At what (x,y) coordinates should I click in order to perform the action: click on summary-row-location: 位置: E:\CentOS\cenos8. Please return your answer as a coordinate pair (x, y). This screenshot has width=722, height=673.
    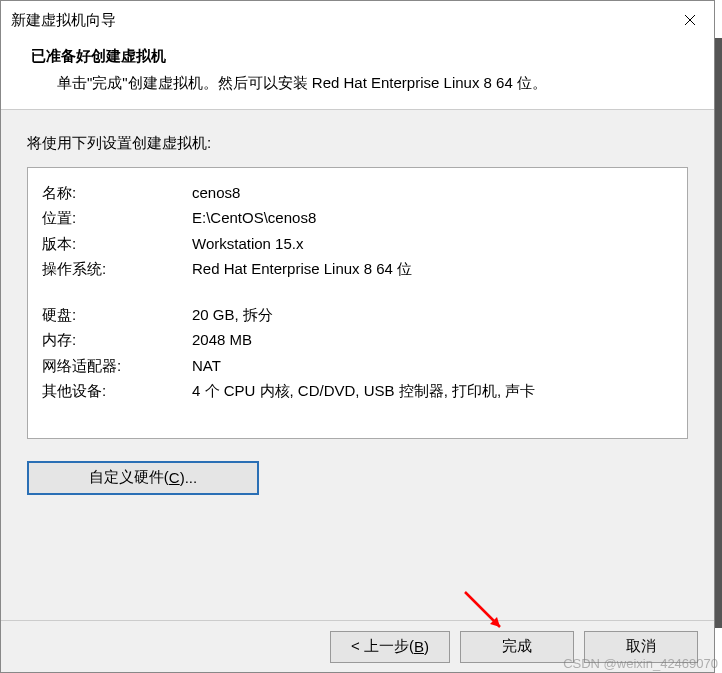
    Looking at the image, I should click on (358, 218).